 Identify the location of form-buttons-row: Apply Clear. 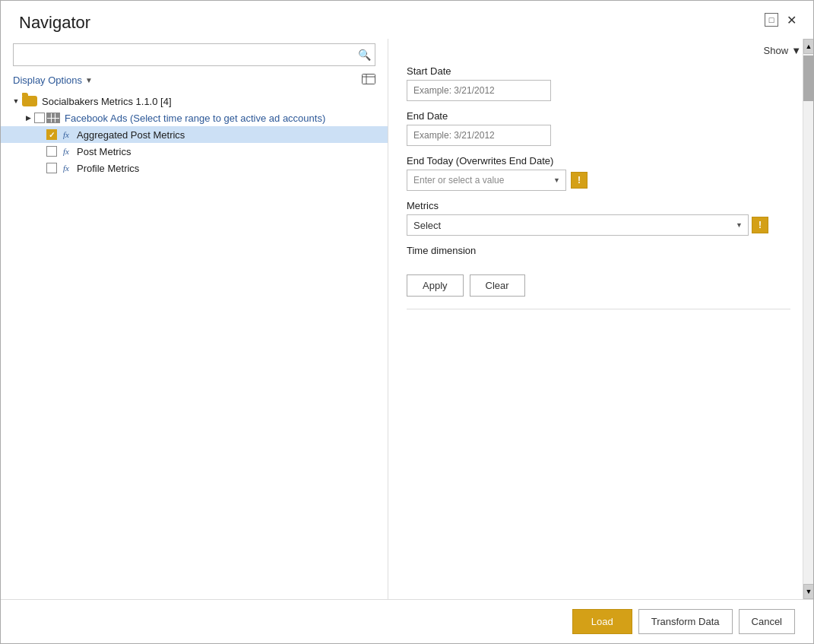
(599, 286).